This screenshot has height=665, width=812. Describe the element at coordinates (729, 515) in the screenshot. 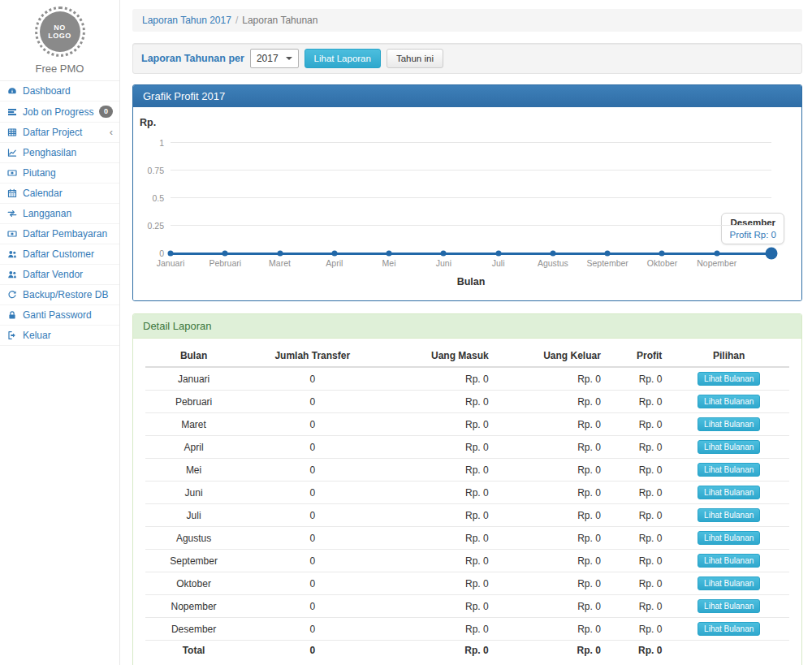

I see `lihat-bulanan-button-juli: Lihat Bulanan` at that location.